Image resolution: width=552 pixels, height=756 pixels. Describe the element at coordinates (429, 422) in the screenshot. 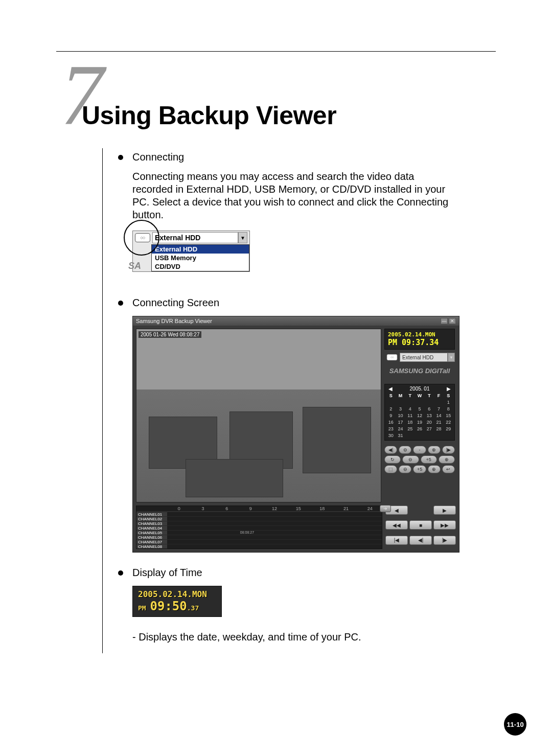

I see `cal-cell: 20` at that location.